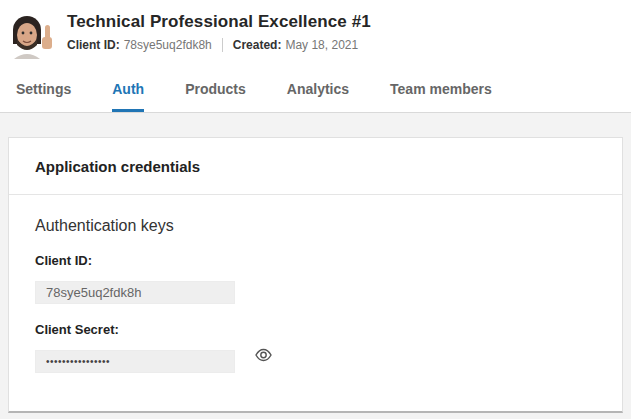  Describe the element at coordinates (135, 362) in the screenshot. I see `client-secret-input` at that location.